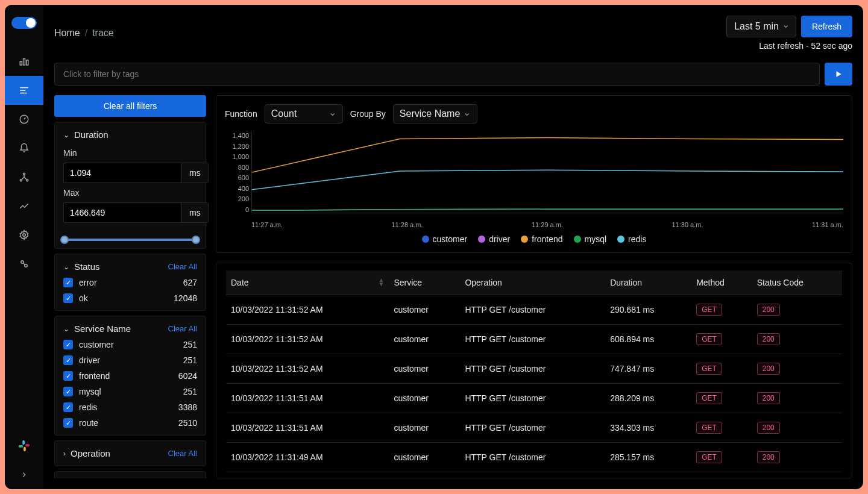  I want to click on filter-component: ›Component Clear All, so click(130, 475).